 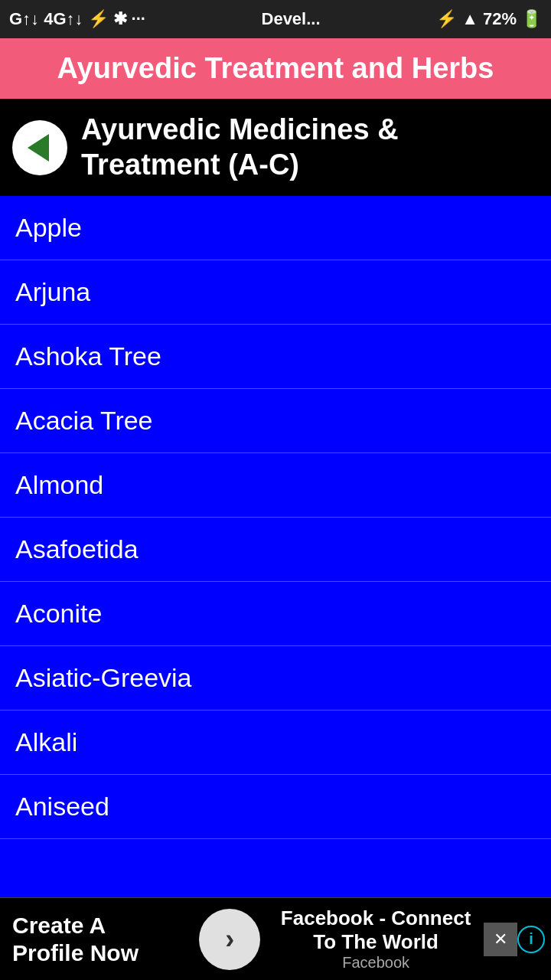 What do you see at coordinates (77, 19) in the screenshot?
I see `status-left: G↑↓ 4G↑↓ ⚡ ✱ ···` at bounding box center [77, 19].